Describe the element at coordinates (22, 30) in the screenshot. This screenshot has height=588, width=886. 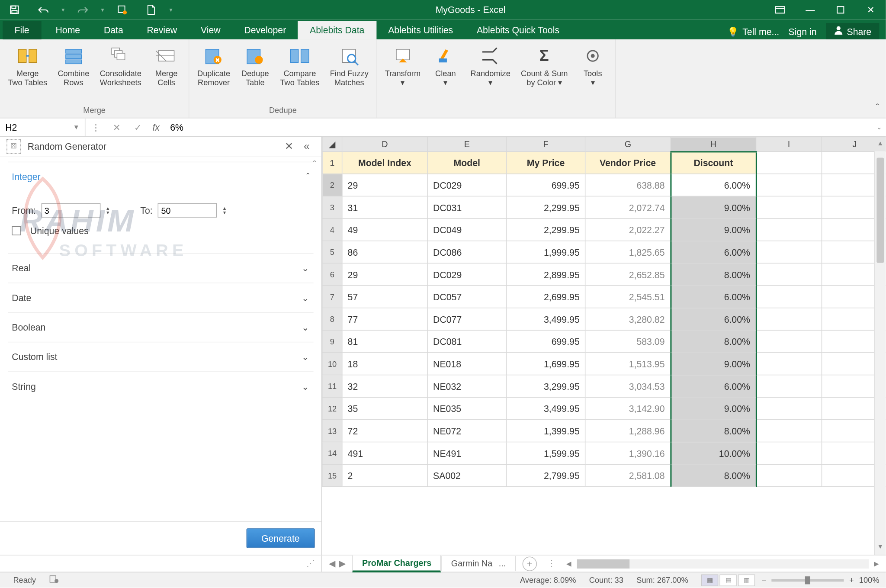
I see `tab-file: File` at that location.